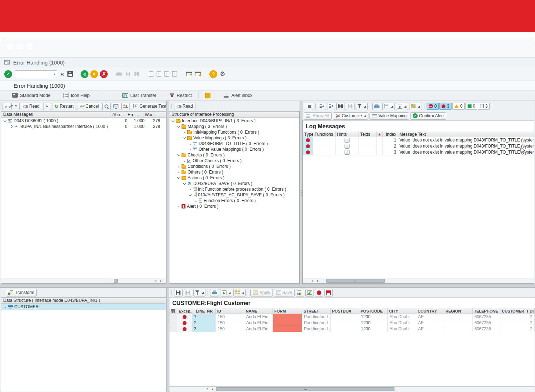 The width and height of the screenshot is (535, 392). What do you see at coordinates (234, 127) in the screenshot?
I see `tree-node: Mapping ( 3 Errors )` at bounding box center [234, 127].